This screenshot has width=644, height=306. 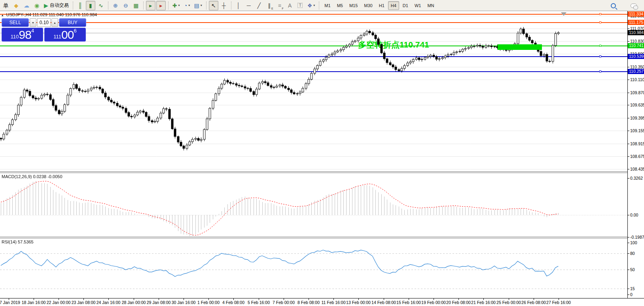 What do you see at coordinates (636, 71) in the screenshot?
I see `price-badge-110.257: 110.257` at bounding box center [636, 71].